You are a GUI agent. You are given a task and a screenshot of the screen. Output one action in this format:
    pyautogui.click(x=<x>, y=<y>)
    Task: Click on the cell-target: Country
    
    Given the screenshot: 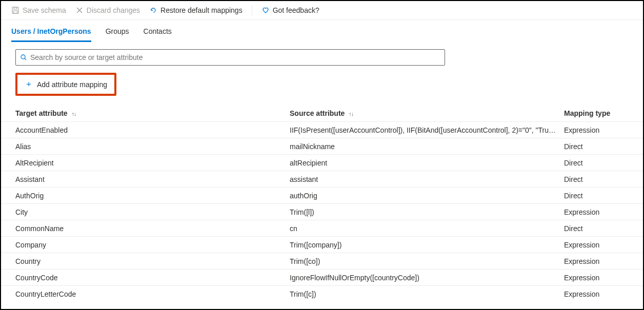 What is the action you would take?
    pyautogui.click(x=153, y=261)
    